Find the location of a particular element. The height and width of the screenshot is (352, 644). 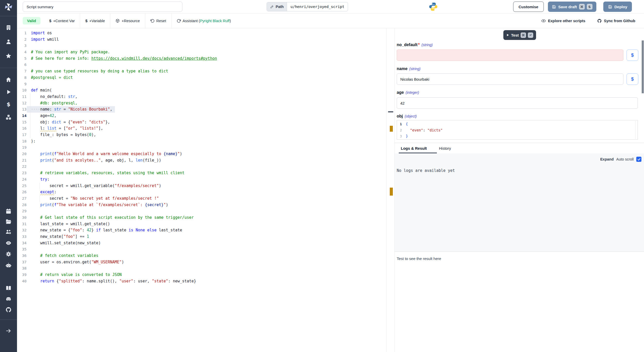

line-number: 5 is located at coordinates (23, 59).